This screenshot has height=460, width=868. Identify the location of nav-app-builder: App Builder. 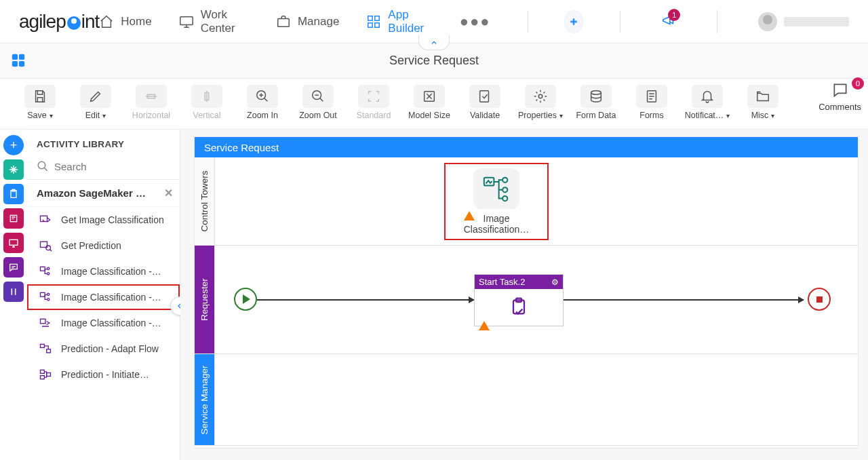
(399, 22).